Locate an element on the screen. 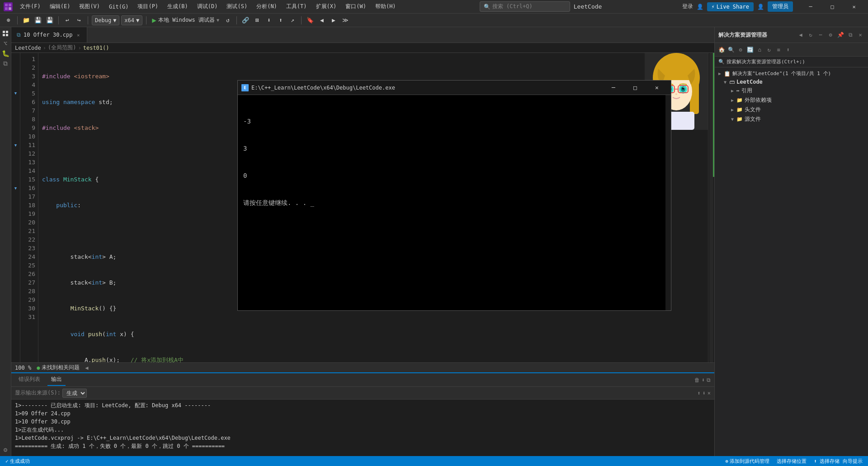 This screenshot has height=466, width=868. se-toolbar-icon-4: 🔄 is located at coordinates (750, 50).